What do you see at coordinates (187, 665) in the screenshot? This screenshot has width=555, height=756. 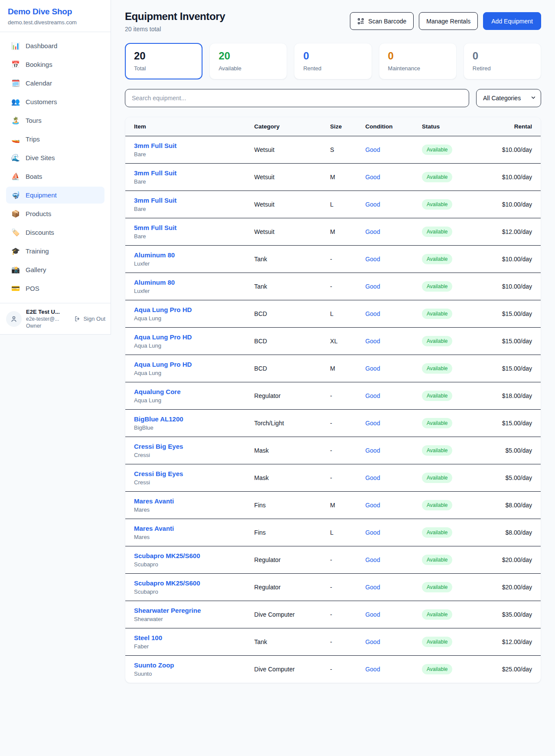 I see `item-name-link: Suunto Zoop` at bounding box center [187, 665].